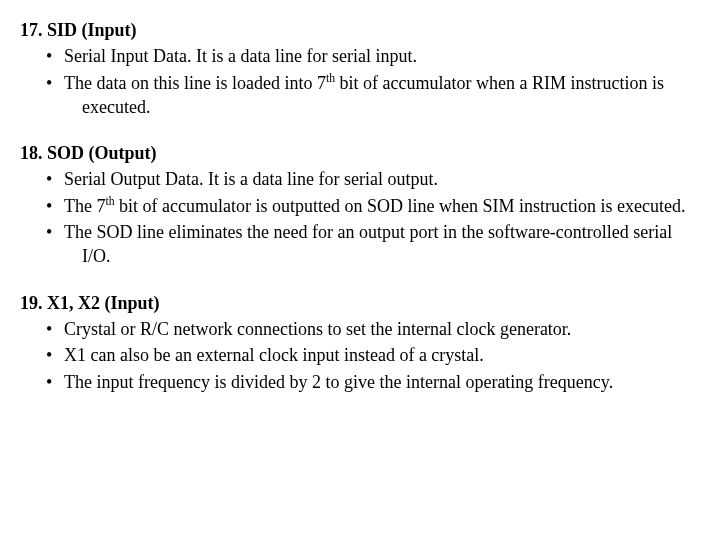  Describe the element at coordinates (360, 153) in the screenshot. I see `section-18-heading: 18. SOD (Output)` at that location.